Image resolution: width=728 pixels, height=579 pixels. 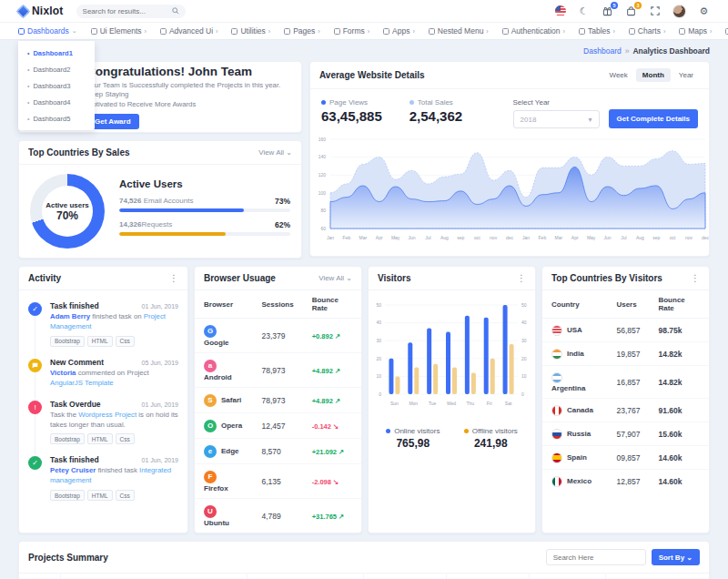 I want to click on nav-item-authentication: Authentication›, so click(x=533, y=31).